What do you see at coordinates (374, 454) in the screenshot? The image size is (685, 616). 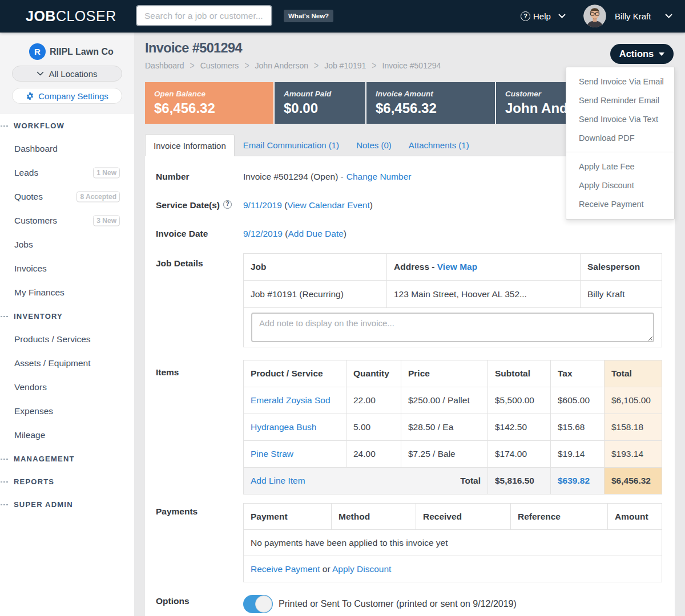 I see `item-qty-cell: 24.00` at bounding box center [374, 454].